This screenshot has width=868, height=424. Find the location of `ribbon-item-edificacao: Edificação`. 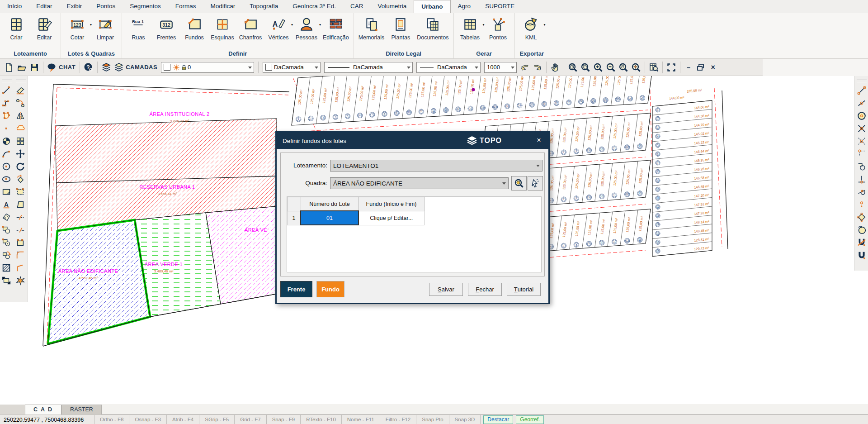

ribbon-item-edificacao: Edificação is located at coordinates (336, 28).